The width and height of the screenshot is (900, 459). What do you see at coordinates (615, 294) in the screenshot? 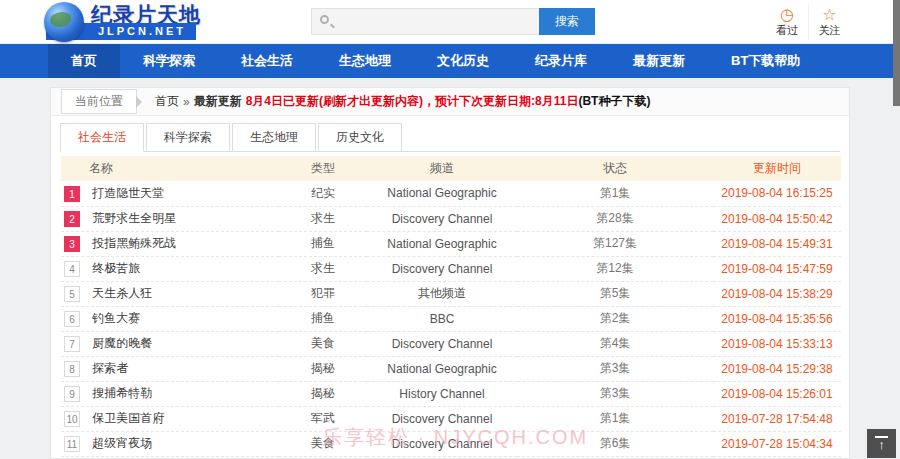
I see `status-cell: 第5集` at bounding box center [615, 294].